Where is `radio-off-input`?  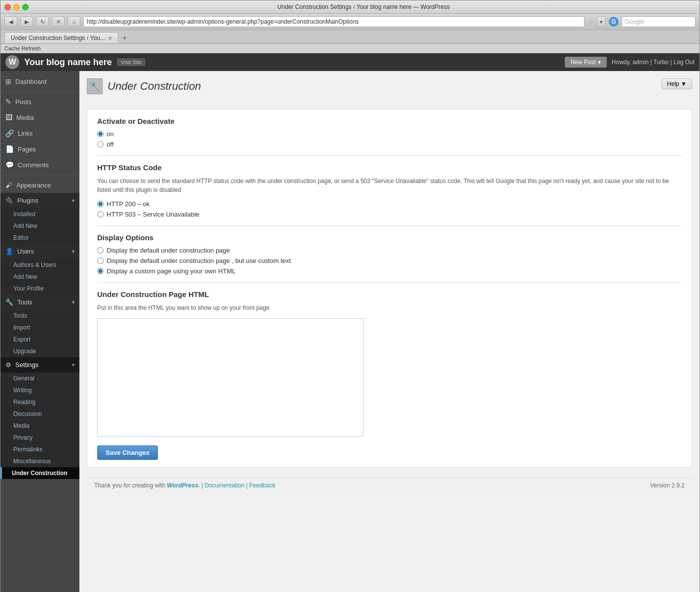
radio-off-input is located at coordinates (101, 144).